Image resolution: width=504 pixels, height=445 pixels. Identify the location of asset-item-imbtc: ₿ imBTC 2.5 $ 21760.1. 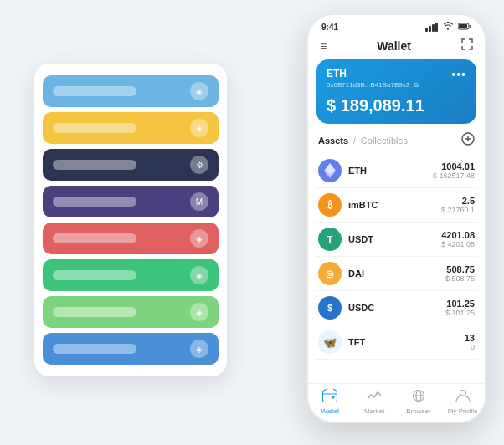
(397, 206).